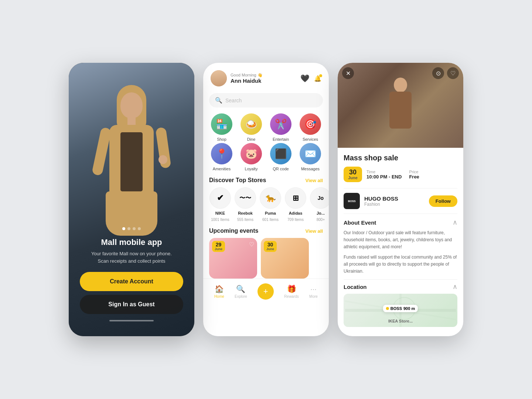  I want to click on puma-name: Puma, so click(270, 213).